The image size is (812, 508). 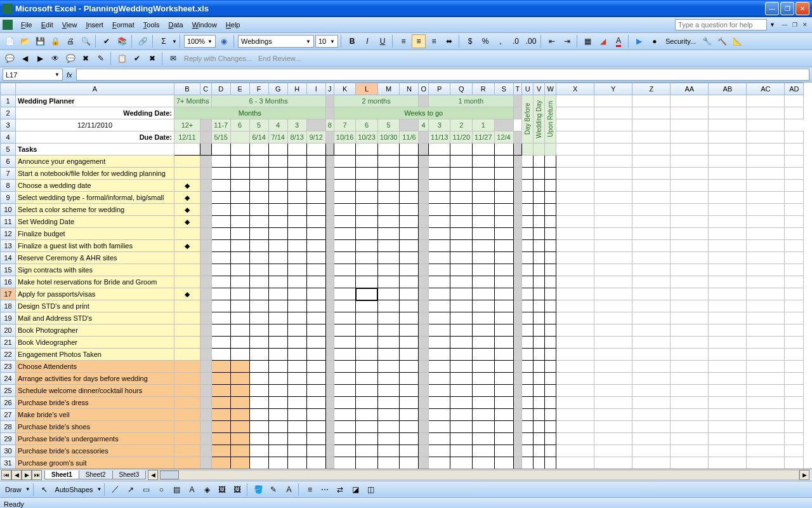 What do you see at coordinates (224, 41) in the screenshot?
I see `help-icon: ◉` at bounding box center [224, 41].